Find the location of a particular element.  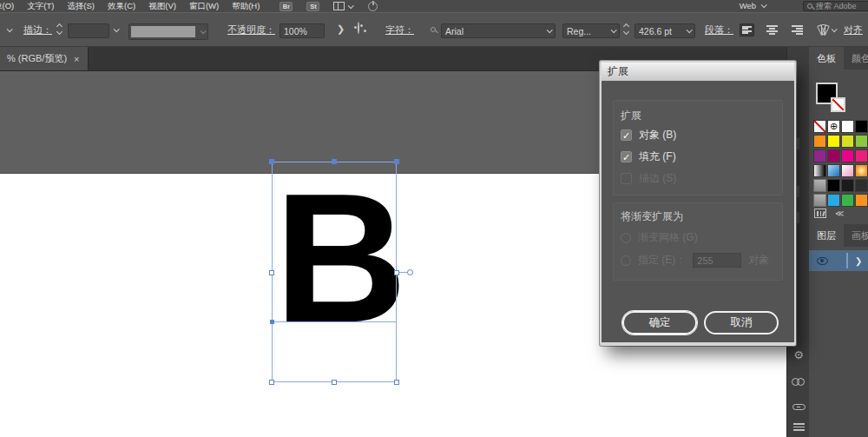

font-style-field: Reg... is located at coordinates (591, 31).